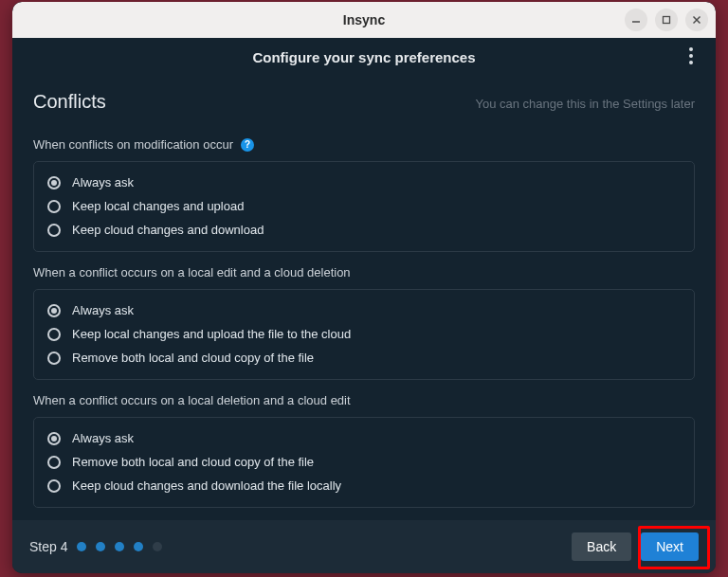 This screenshot has width=728, height=577. I want to click on step-label: Step 4, so click(48, 547).